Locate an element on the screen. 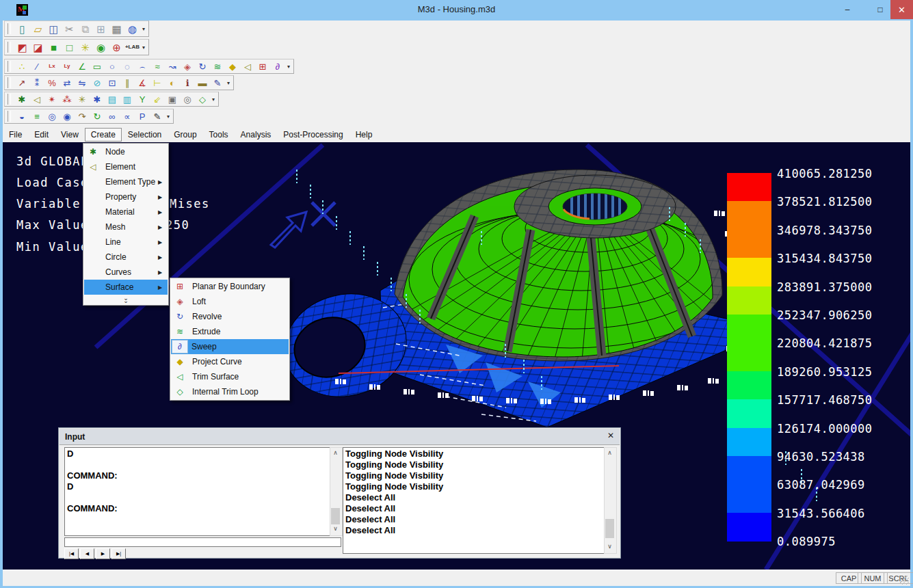  new-file-icon: ▯ is located at coordinates (22, 29).